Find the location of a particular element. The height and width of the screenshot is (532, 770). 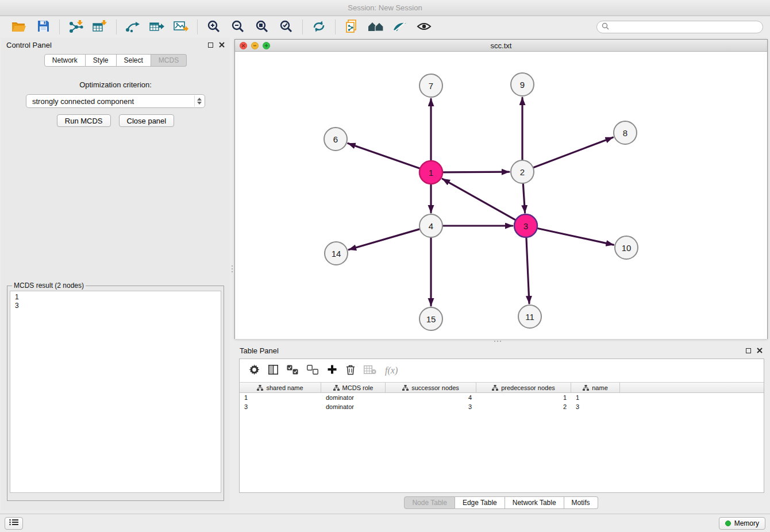

status-bar: Memory is located at coordinates (385, 523).